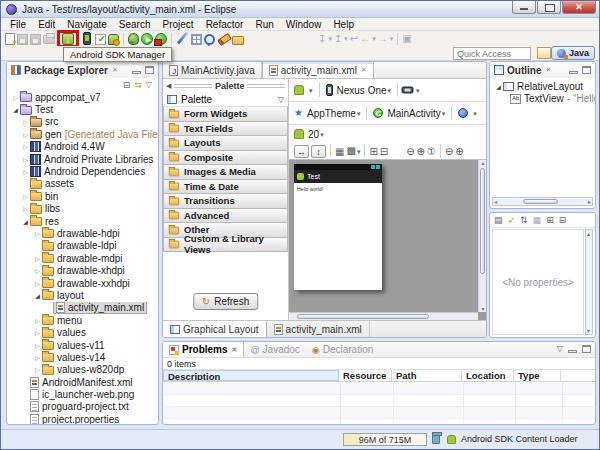 The image size is (600, 450). What do you see at coordinates (210, 40) in the screenshot?
I see `open-type-icon` at bounding box center [210, 40].